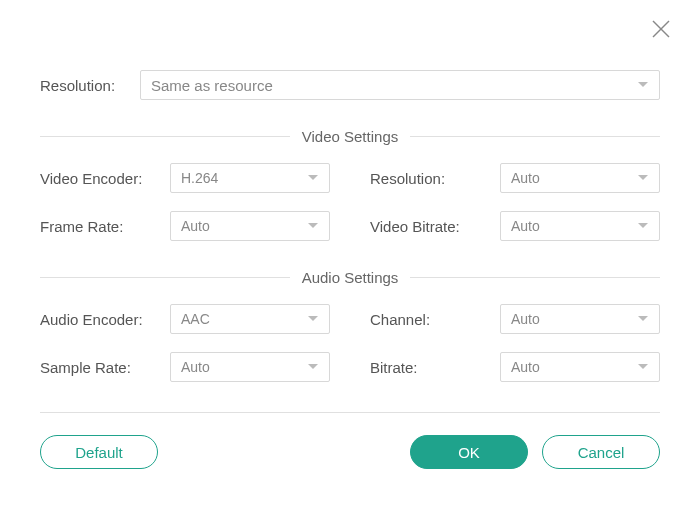 The width and height of the screenshot is (700, 510). Describe the element at coordinates (250, 367) in the screenshot. I see `sample-rate-select: Auto` at that location.